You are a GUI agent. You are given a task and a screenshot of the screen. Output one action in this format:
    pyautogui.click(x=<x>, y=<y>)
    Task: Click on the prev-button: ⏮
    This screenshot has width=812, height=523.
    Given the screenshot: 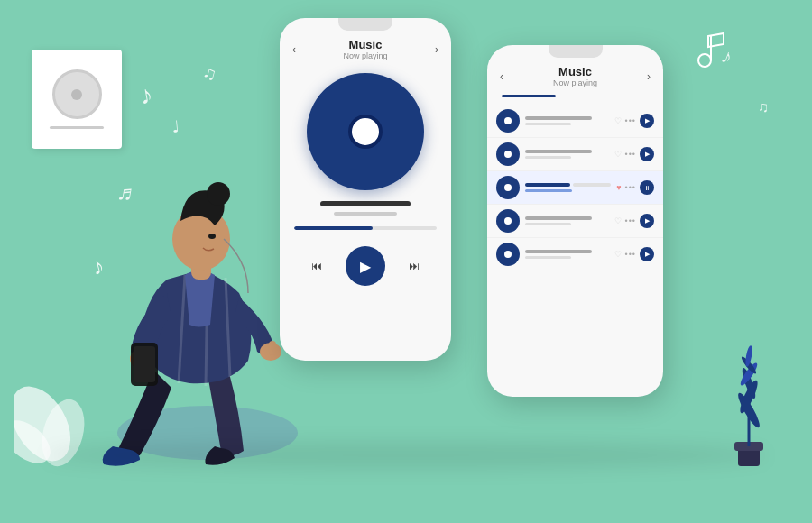 What is the action you would take?
    pyautogui.click(x=317, y=266)
    